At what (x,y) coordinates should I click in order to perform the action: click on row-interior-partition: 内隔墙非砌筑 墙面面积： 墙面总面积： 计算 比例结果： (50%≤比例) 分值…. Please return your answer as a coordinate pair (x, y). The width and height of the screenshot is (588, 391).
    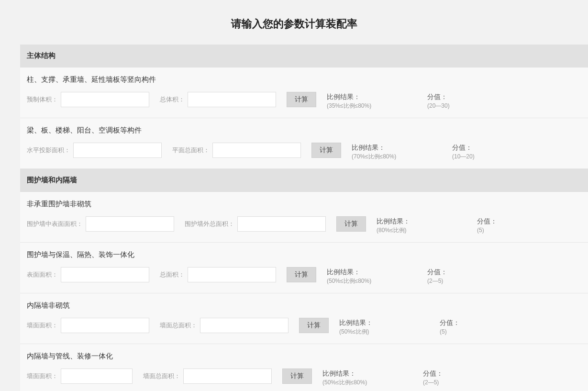
    Looking at the image, I should click on (304, 319).